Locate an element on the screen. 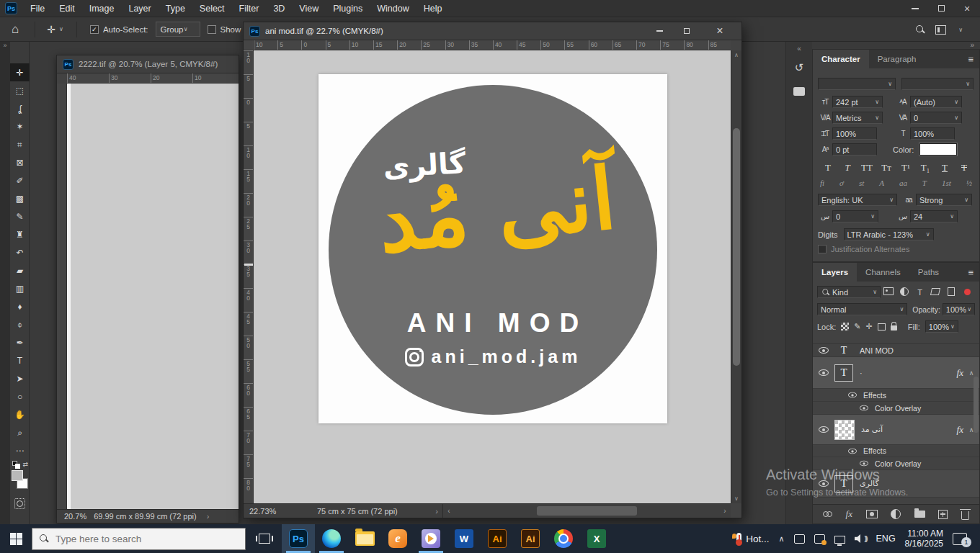  magic-wand-tool: ✶ is located at coordinates (20, 127).